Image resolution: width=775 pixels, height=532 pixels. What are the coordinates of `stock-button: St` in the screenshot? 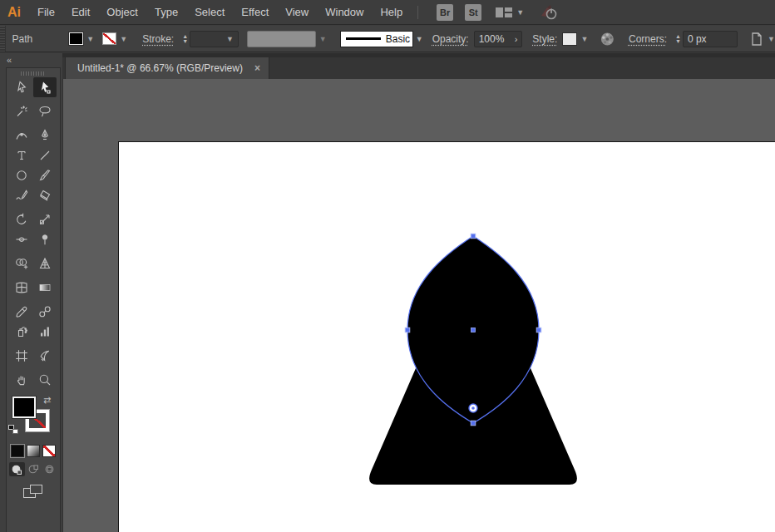 It's located at (473, 12).